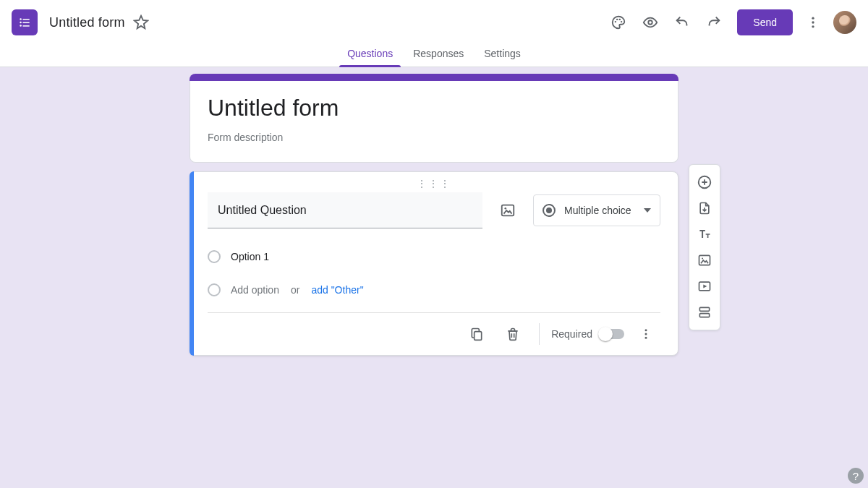 Image resolution: width=868 pixels, height=488 pixels. What do you see at coordinates (540, 334) in the screenshot?
I see `separator` at bounding box center [540, 334].